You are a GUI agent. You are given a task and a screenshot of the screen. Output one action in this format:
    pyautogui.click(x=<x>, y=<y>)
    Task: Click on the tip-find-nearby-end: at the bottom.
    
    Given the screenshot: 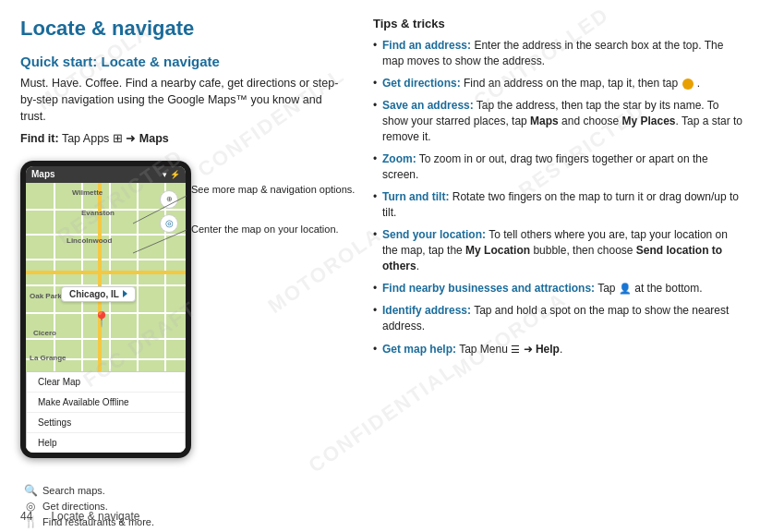 What is the action you would take?
    pyautogui.click(x=669, y=288)
    